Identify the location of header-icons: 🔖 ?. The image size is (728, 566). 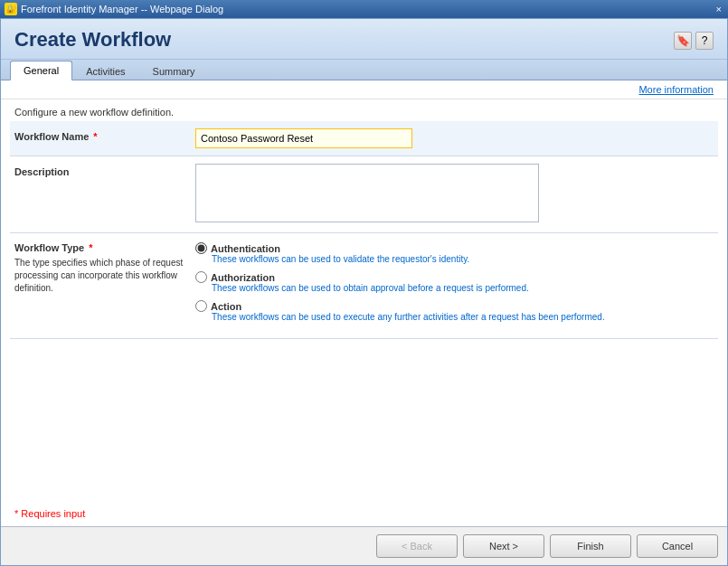
(694, 41).